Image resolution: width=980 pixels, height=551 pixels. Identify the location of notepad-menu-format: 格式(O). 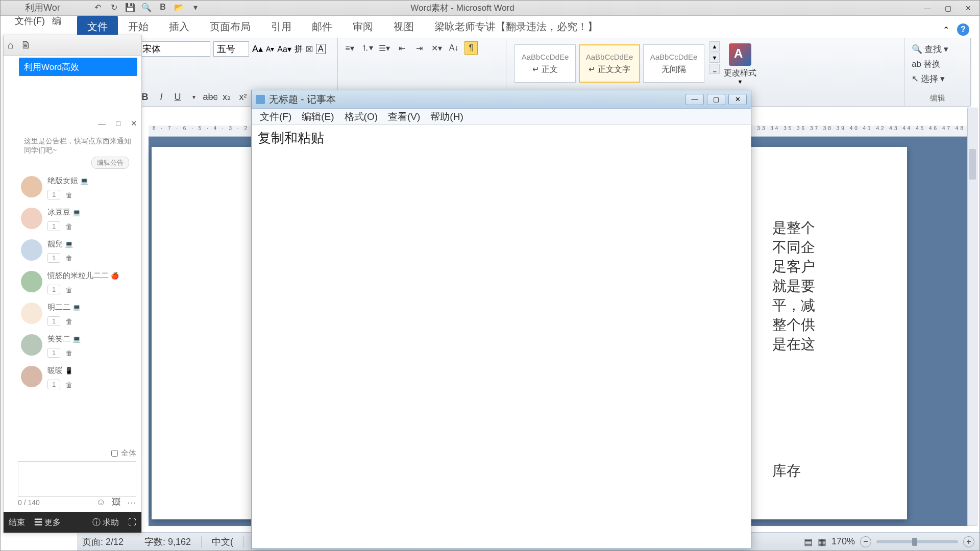
(361, 117).